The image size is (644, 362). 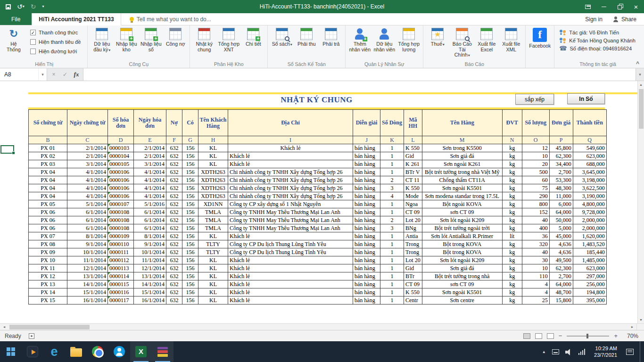 I want to click on column-letter: M, so click(x=462, y=140).